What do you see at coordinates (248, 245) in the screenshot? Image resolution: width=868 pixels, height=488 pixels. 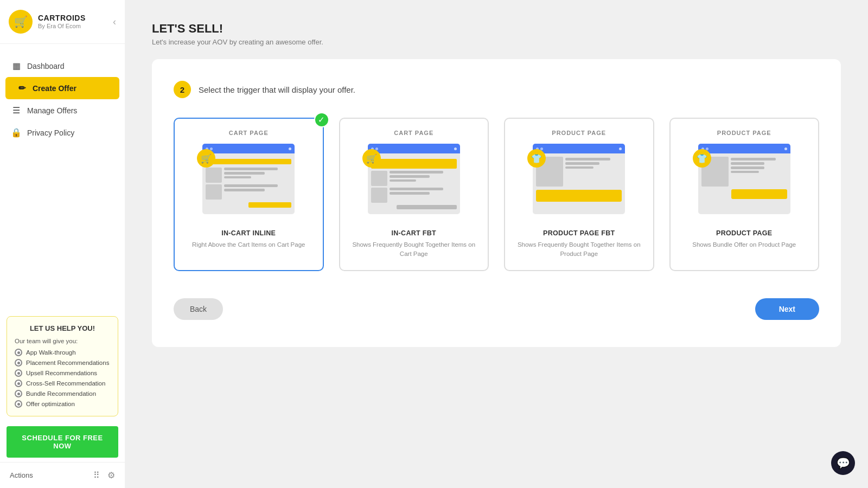 I see `trigger-desc-1: Right Above the Cart Items on Cart Page` at bounding box center [248, 245].